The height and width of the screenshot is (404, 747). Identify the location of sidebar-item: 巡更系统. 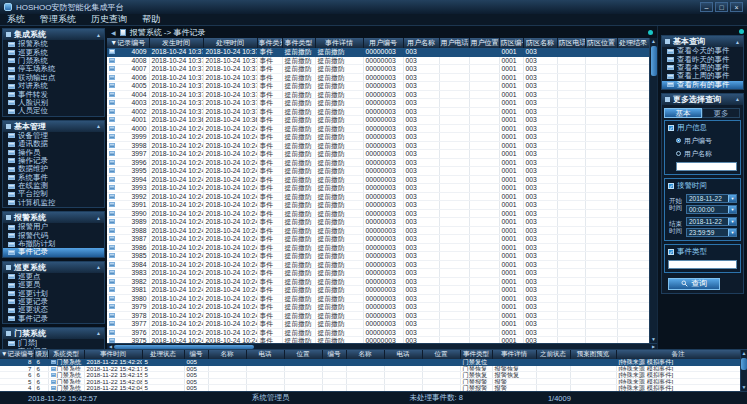
(54, 52).